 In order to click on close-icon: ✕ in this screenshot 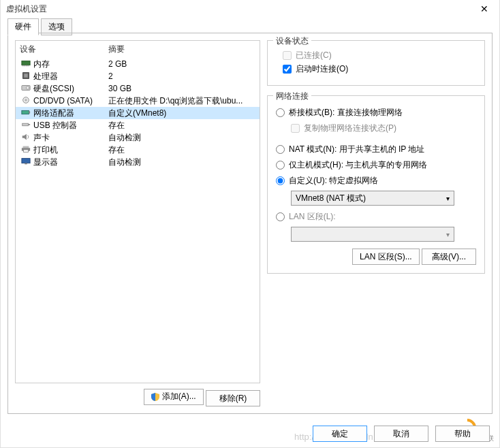, I will do `click(484, 9)`.